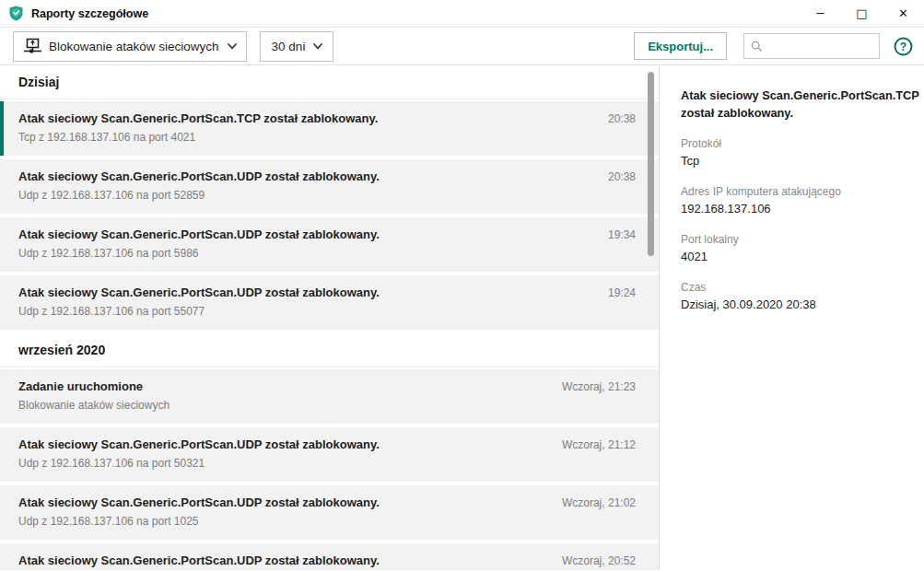 The height and width of the screenshot is (571, 924). What do you see at coordinates (622, 293) in the screenshot?
I see `report-row-time: 19:24` at bounding box center [622, 293].